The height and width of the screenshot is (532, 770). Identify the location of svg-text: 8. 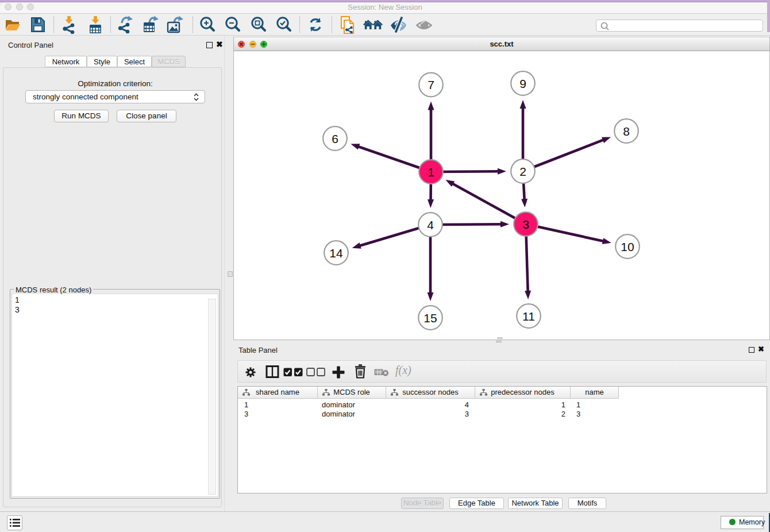
(626, 131).